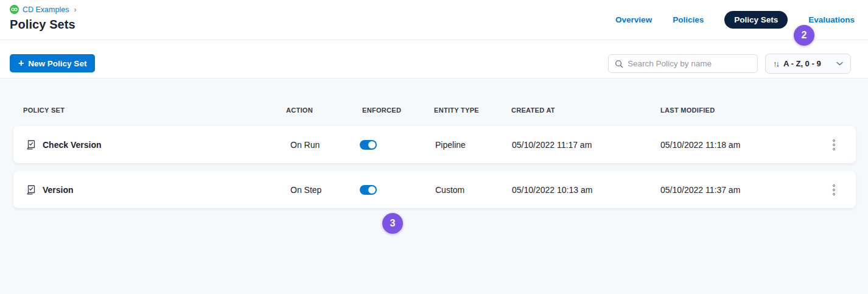 This screenshot has width=868, height=294. What do you see at coordinates (21, 63) in the screenshot?
I see `plus-icon: +` at bounding box center [21, 63].